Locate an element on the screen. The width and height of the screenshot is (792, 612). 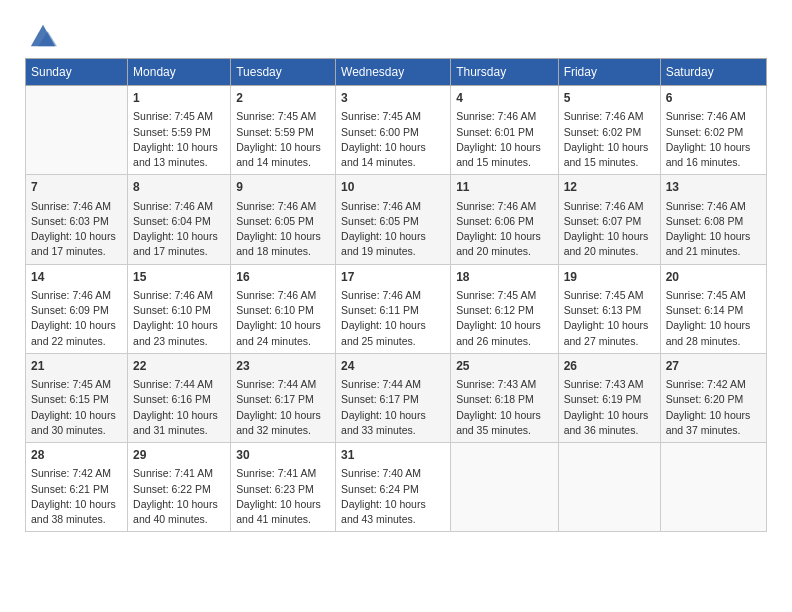
day-of-week-header: Saturday is located at coordinates (713, 72).